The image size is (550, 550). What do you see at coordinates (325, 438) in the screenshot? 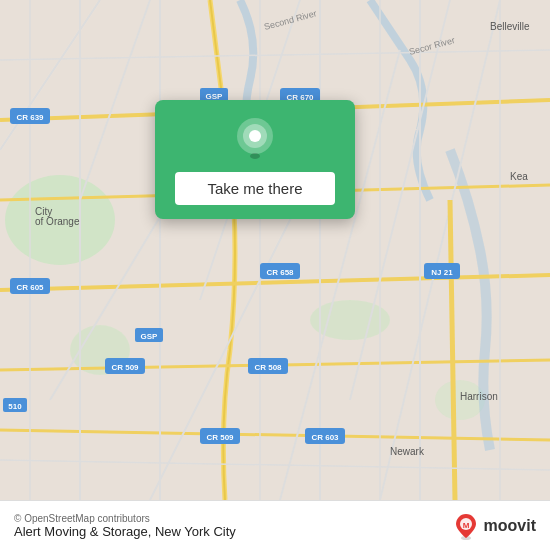
I see `cr603-badge: CR 603` at bounding box center [325, 438].